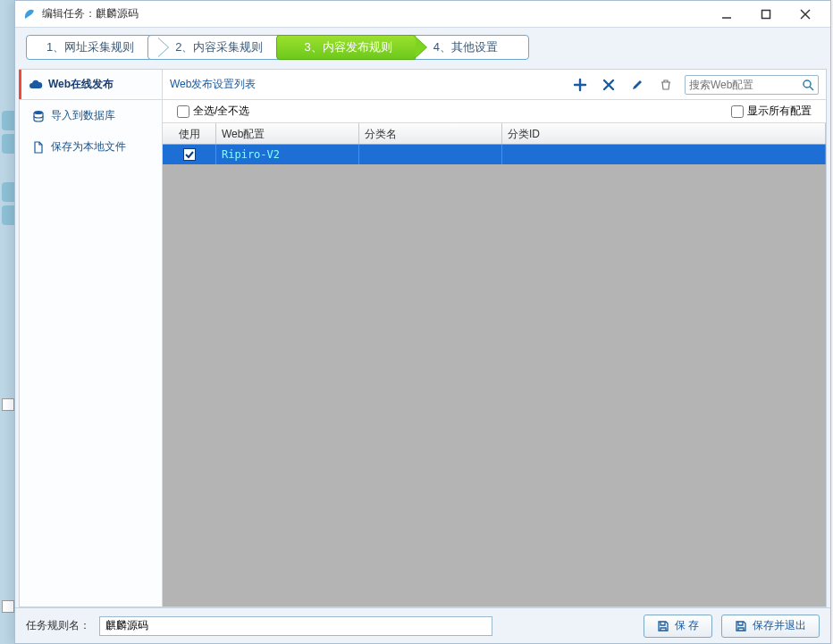 This screenshot has height=644, width=833. What do you see at coordinates (217, 47) in the screenshot?
I see `step-tab-content-rules: 2、内容采集规则` at bounding box center [217, 47].